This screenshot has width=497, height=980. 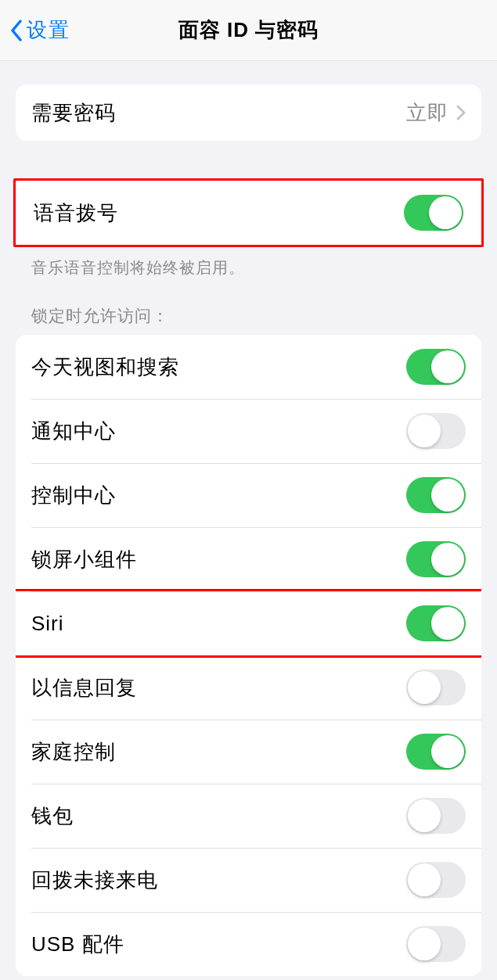 What do you see at coordinates (249, 752) in the screenshot?
I see `lock-access-row: 家庭控制` at bounding box center [249, 752].